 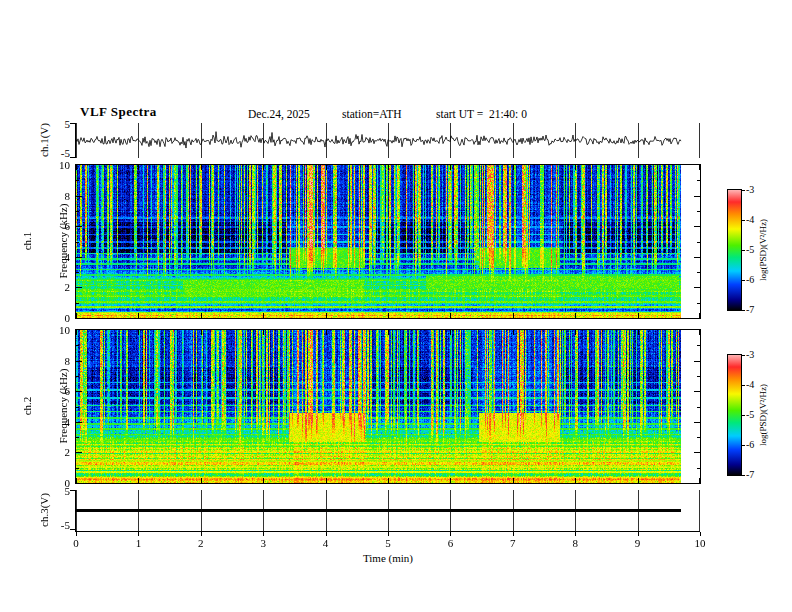 What do you see at coordinates (60, 483) in the screenshot?
I see `spec2-ytick-label: 0` at bounding box center [60, 483].